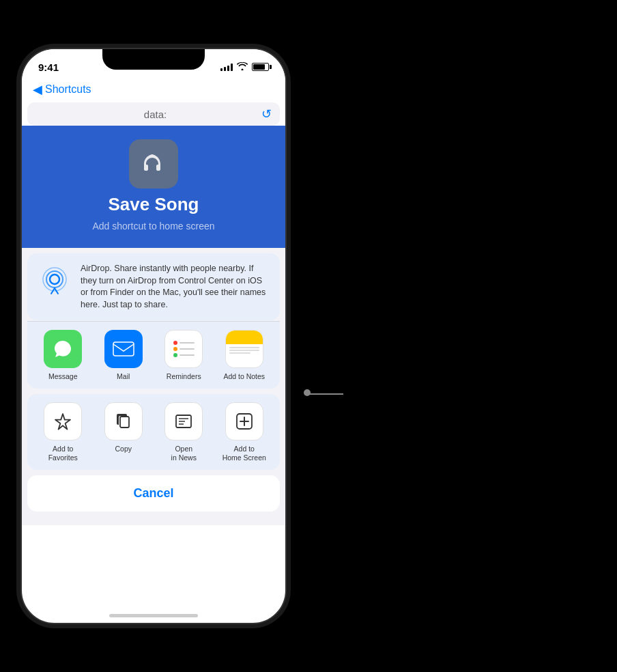 The height and width of the screenshot is (672, 617). I want to click on action-item-favorites: Add toFavorites, so click(63, 432).